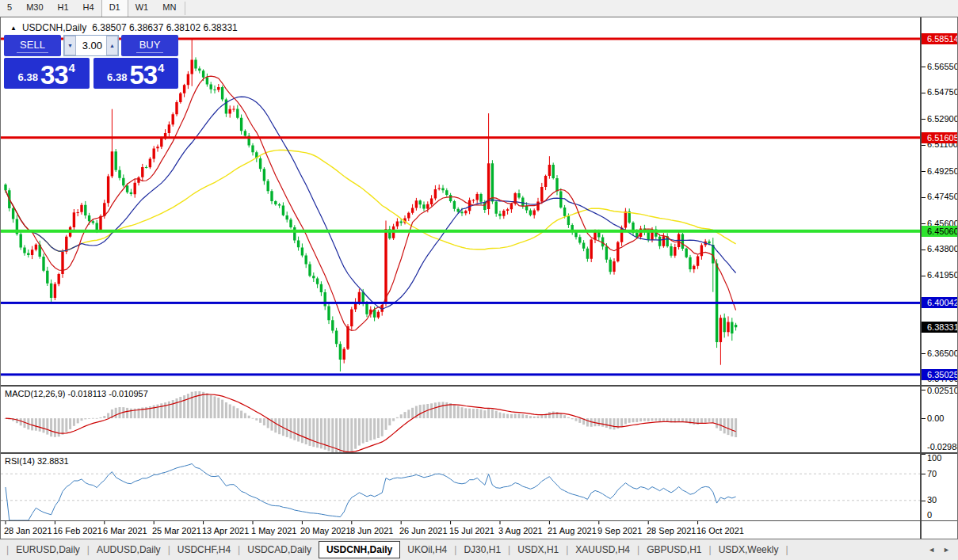  What do you see at coordinates (326, 531) in the screenshot?
I see `date-tick-label: 20 May 2021` at bounding box center [326, 531].